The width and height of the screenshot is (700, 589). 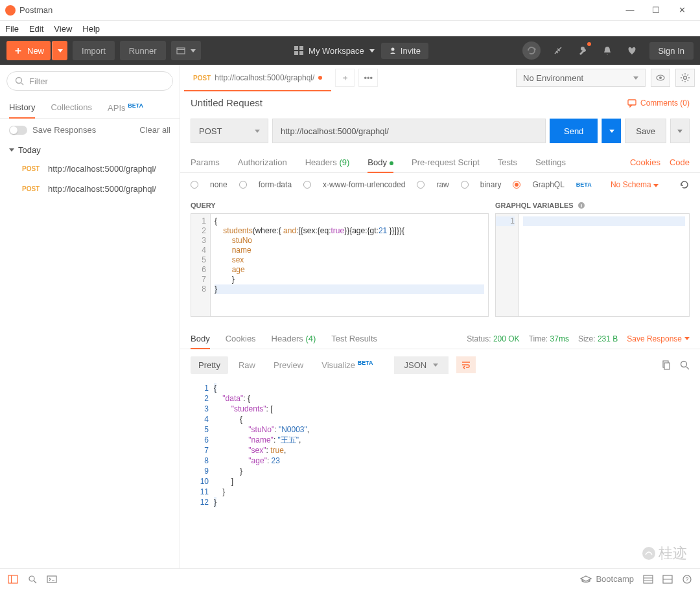 What do you see at coordinates (258, 78) in the screenshot?
I see `request-tab: POST http://localhost:5000/graphql/` at bounding box center [258, 78].